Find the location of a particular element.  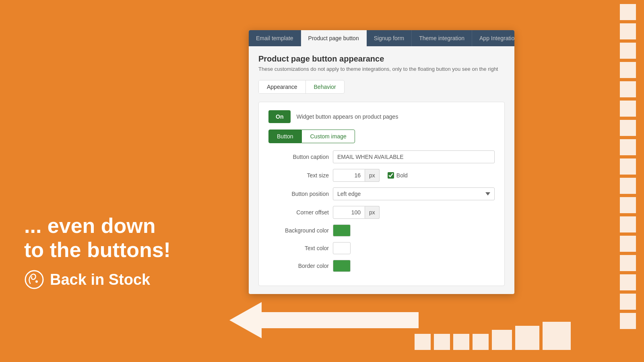

corner-offset-label: Corner offset is located at coordinates (299, 212).